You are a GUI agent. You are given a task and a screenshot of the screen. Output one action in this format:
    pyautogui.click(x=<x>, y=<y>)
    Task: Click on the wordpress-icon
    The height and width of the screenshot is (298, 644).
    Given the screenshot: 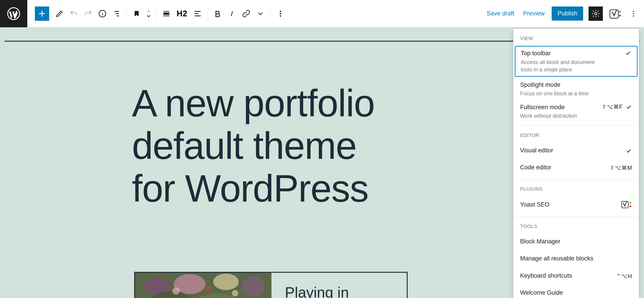 What is the action you would take?
    pyautogui.click(x=14, y=14)
    